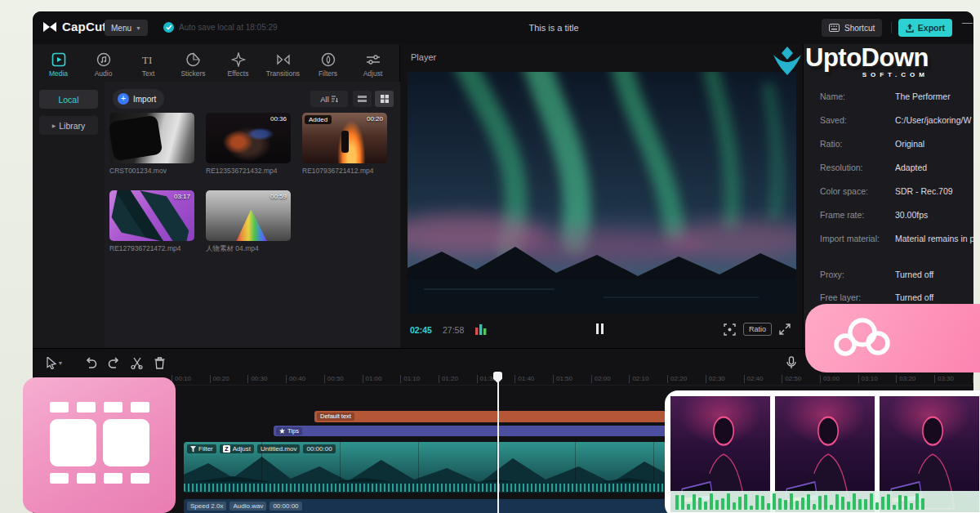 The height and width of the screenshot is (513, 980). I want to click on property-label: Resolution:, so click(858, 169).